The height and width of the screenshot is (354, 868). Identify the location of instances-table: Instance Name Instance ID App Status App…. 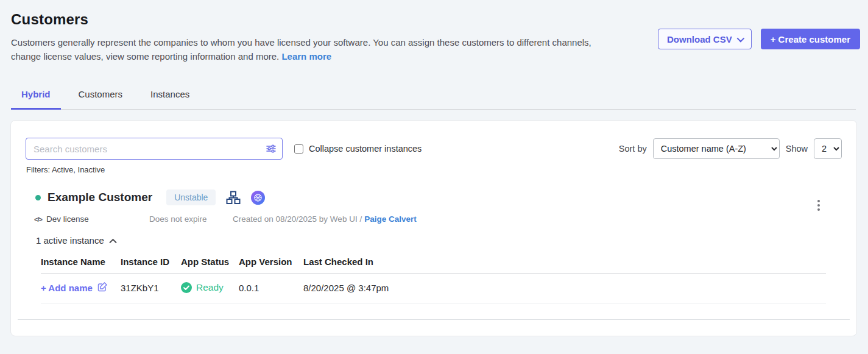
(434, 280).